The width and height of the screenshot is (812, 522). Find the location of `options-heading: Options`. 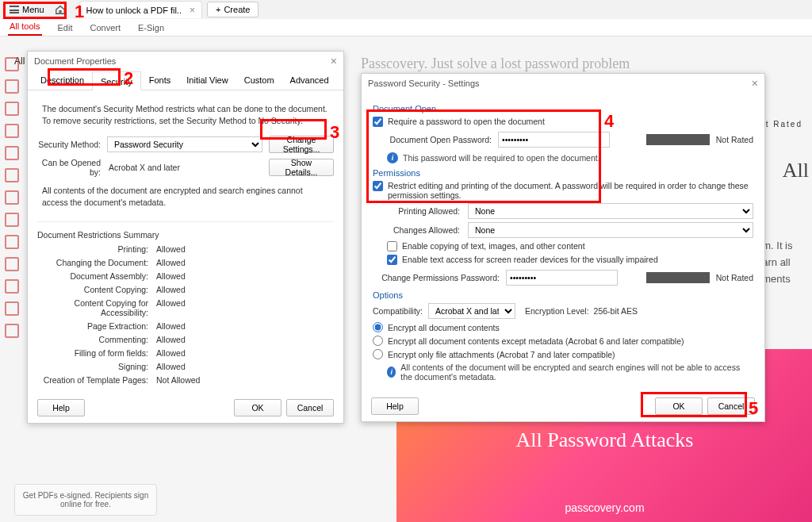

options-heading: Options is located at coordinates (563, 295).